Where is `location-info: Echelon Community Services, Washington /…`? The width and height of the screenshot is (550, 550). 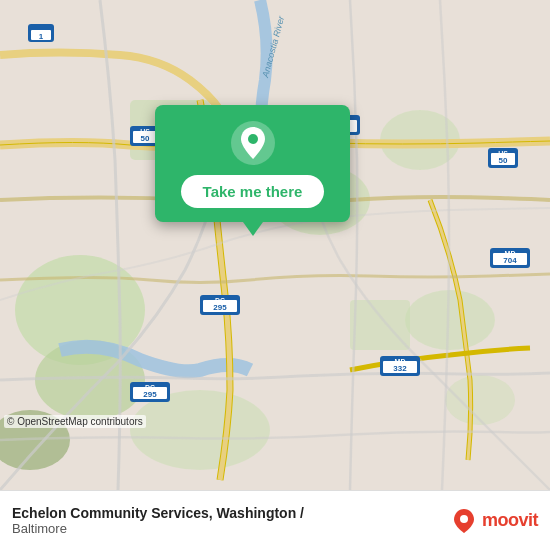
location-info: Echelon Community Services, Washington /… is located at coordinates (158, 520).